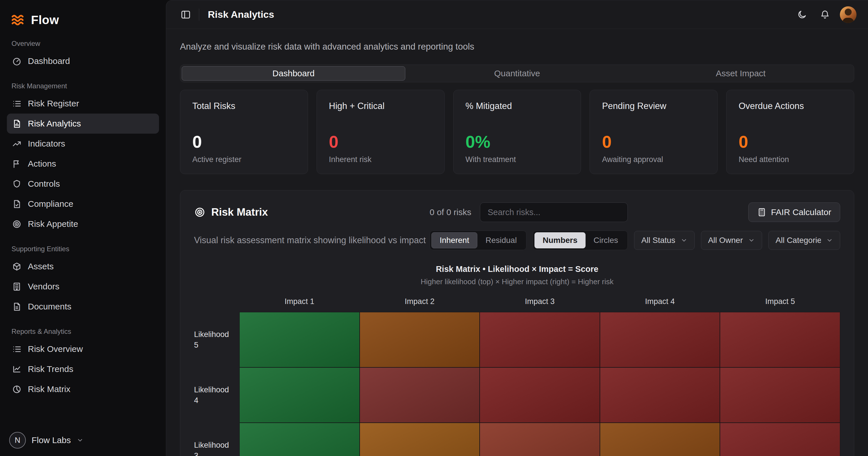 Image resolution: width=868 pixels, height=456 pixels. I want to click on status-filter-dropdown: All Status, so click(664, 240).